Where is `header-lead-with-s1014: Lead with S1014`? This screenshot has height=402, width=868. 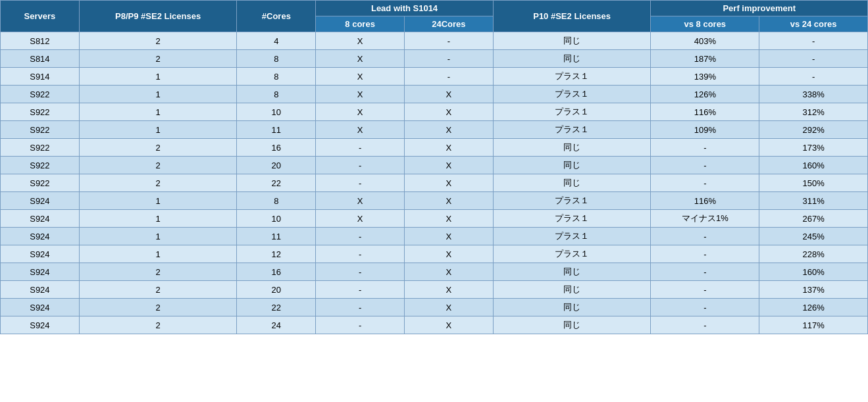 header-lead-with-s1014: Lead with S1014 is located at coordinates (405, 9).